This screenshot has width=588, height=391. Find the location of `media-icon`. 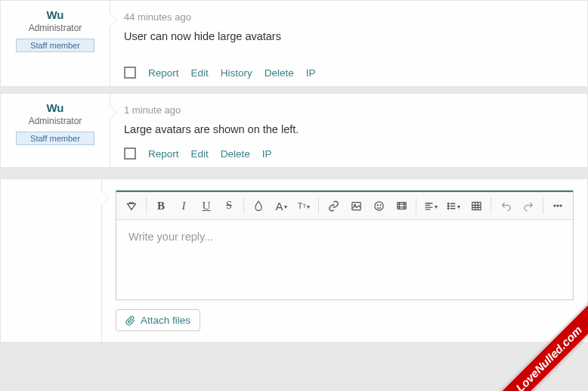

media-icon is located at coordinates (401, 206).